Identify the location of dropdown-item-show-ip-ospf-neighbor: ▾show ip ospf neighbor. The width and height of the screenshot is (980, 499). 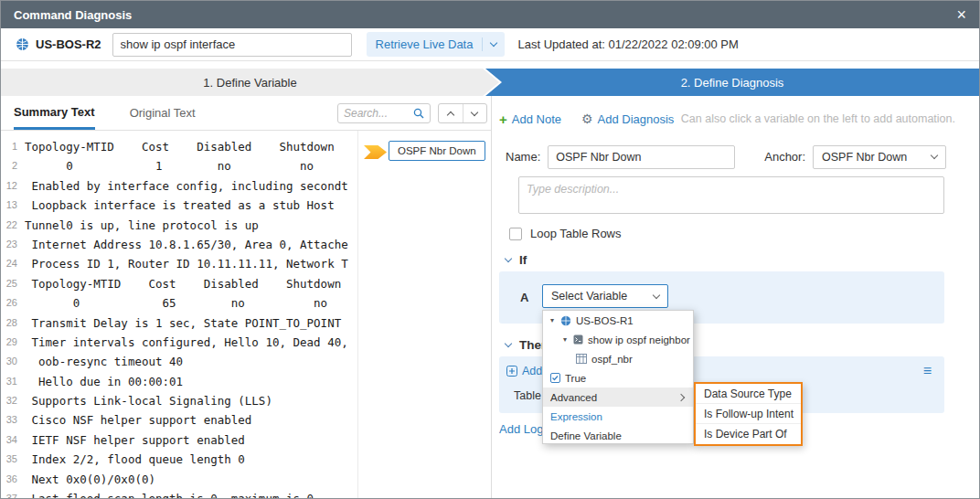
(618, 340).